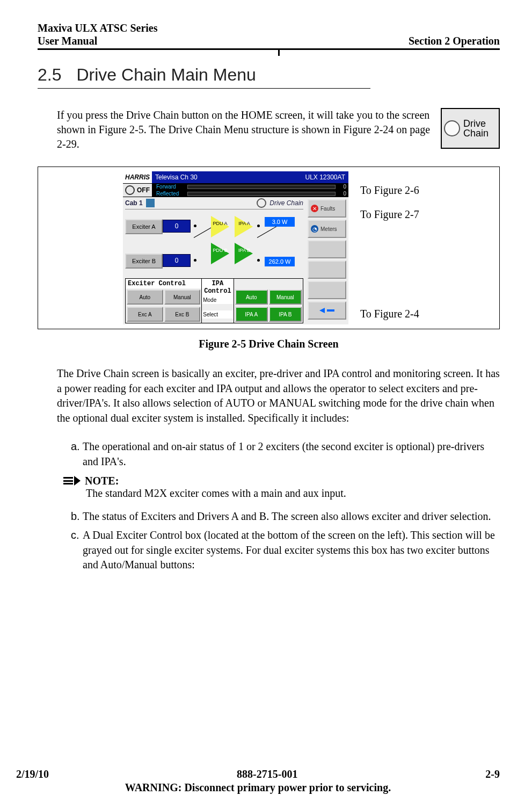 Image resolution: width=532 pixels, height=810 pixels. Describe the element at coordinates (322, 310) in the screenshot. I see `back-arrow-icon` at that location.